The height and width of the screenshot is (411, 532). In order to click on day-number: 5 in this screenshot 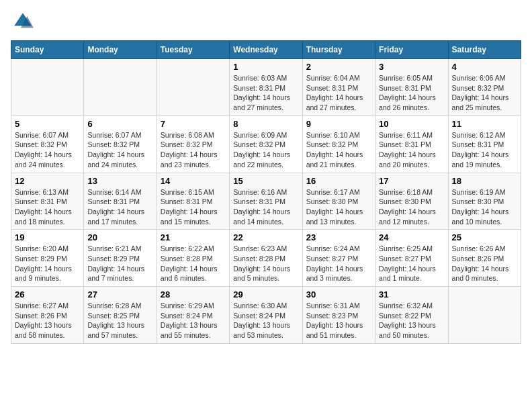, I will do `click(47, 124)`.